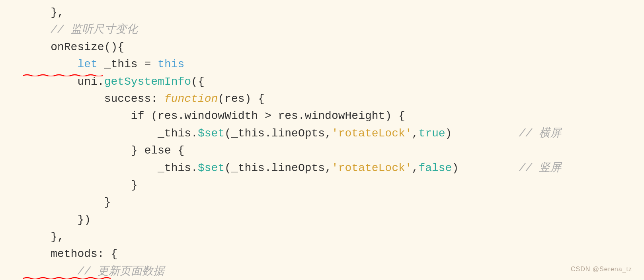  Describe the element at coordinates (601, 270) in the screenshot. I see `watermark: CSDN @Serena_tz` at that location.